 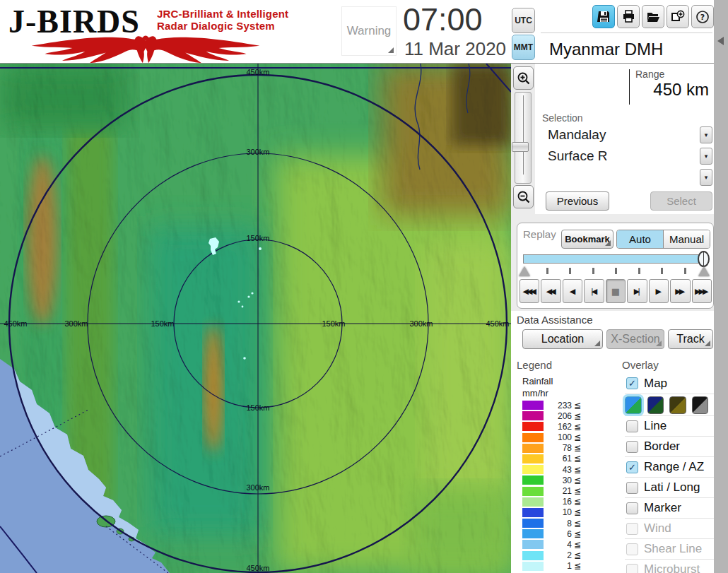 What do you see at coordinates (663, 508) in the screenshot?
I see `overlay-item-label: Marker` at bounding box center [663, 508].